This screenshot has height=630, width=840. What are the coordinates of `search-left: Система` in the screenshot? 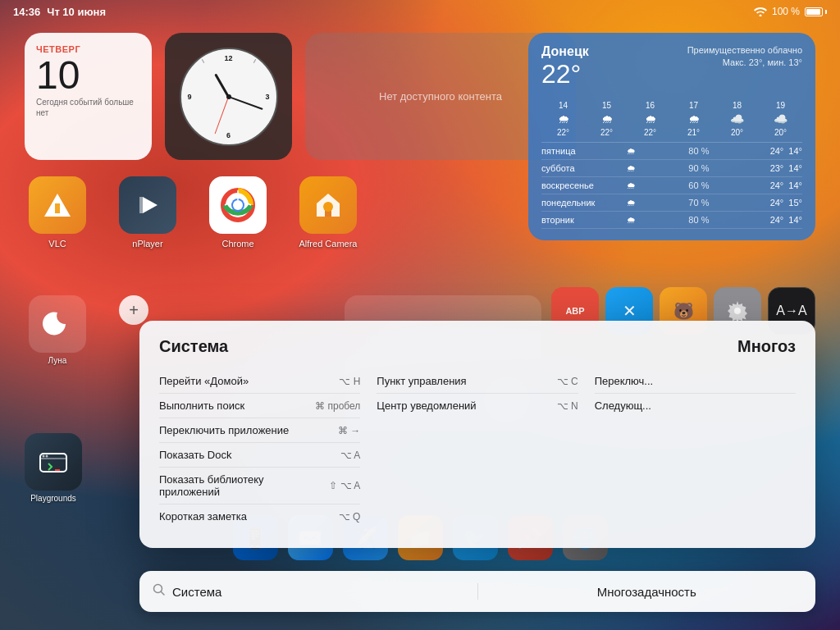 It's located at (308, 591).